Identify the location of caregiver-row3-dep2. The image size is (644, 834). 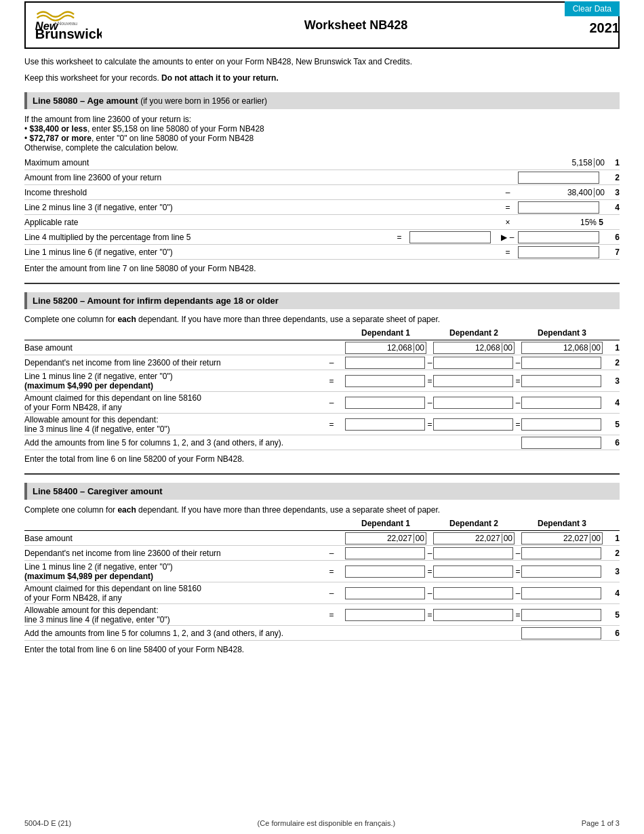
(473, 572).